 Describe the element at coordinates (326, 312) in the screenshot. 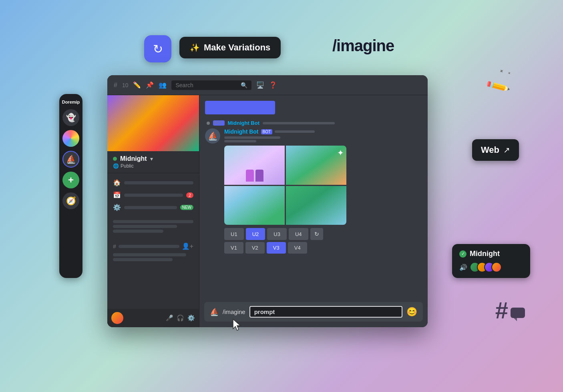

I see `prompt-input-box: prompt` at that location.